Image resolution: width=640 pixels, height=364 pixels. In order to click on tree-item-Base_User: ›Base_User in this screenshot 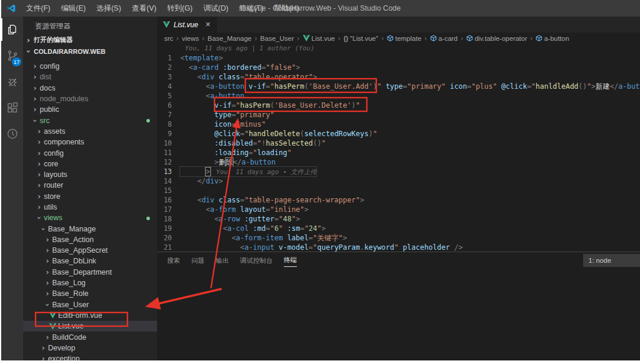, I will do `click(90, 305)`.